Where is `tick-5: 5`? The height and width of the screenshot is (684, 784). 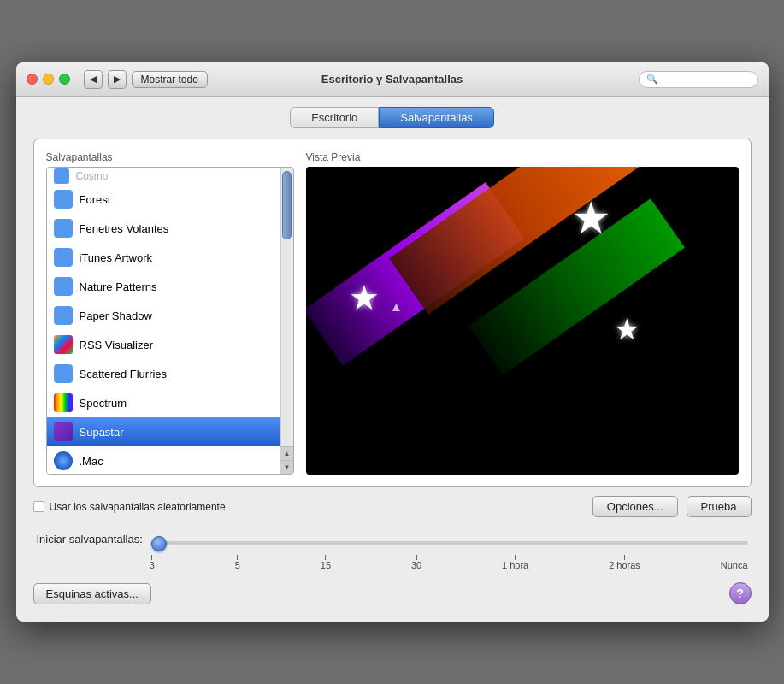
tick-5: 5 is located at coordinates (238, 563).